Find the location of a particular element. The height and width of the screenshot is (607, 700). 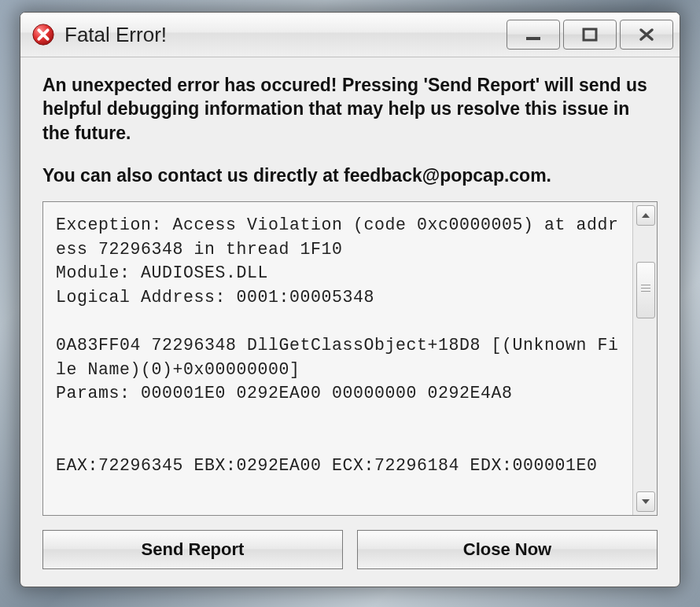

titlebar: Fatal Error! is located at coordinates (350, 35).